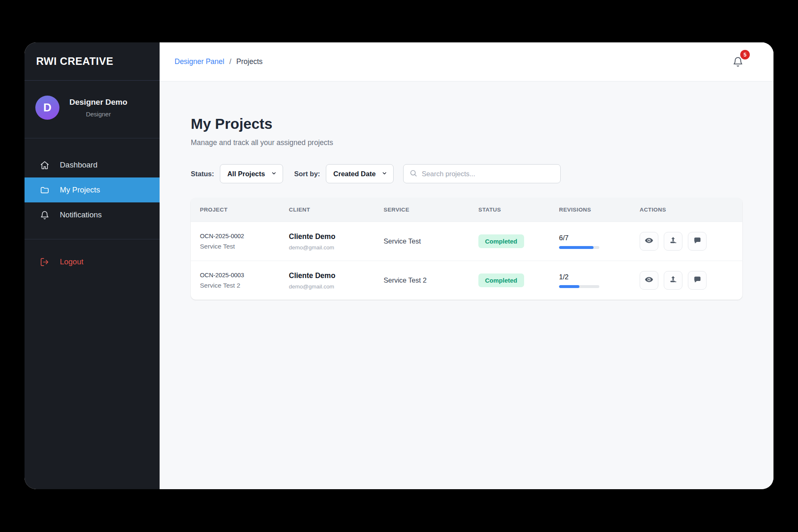  I want to click on home-icon, so click(45, 165).